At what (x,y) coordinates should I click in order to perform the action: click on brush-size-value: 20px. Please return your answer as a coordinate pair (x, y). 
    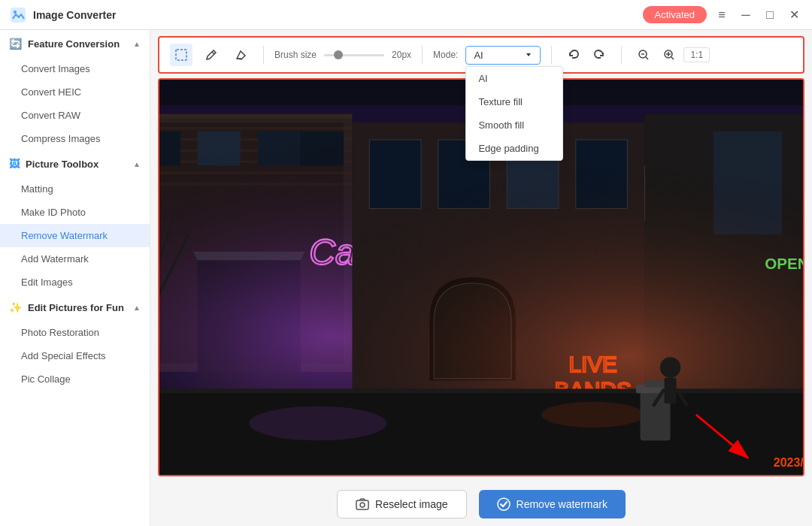
    Looking at the image, I should click on (401, 55).